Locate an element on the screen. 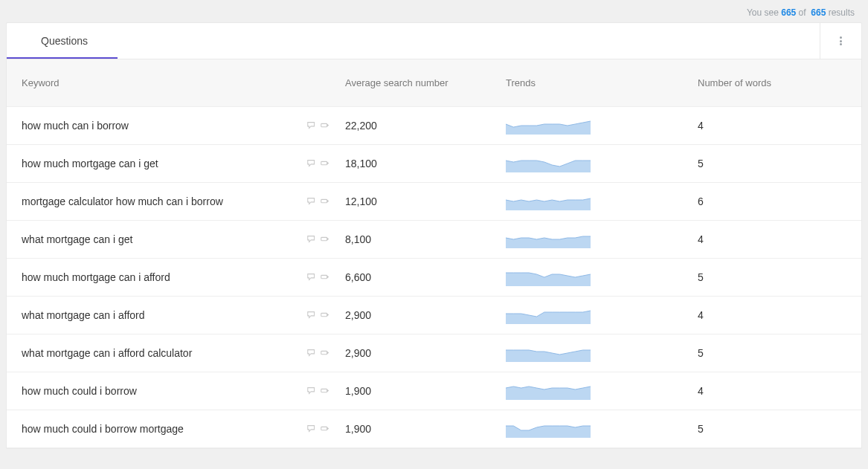 This screenshot has width=868, height=469. table-row: how much mortgage can i get18,1005 is located at coordinates (434, 164).